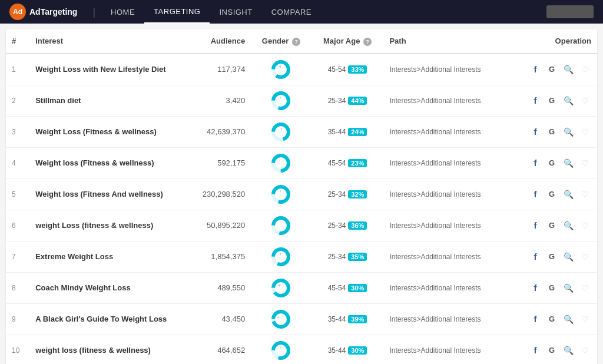 The width and height of the screenshot is (603, 364). What do you see at coordinates (570, 12) in the screenshot?
I see `nav-right` at bounding box center [570, 12].